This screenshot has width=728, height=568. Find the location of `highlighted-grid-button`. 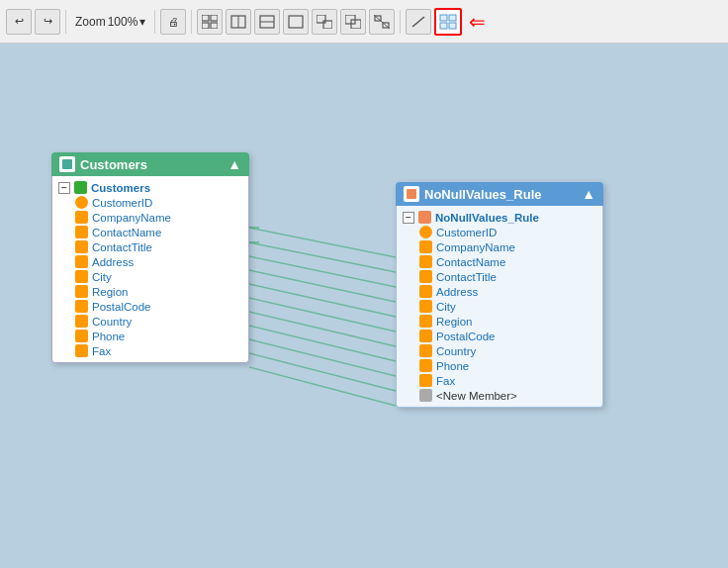

highlighted-grid-button is located at coordinates (448, 22).